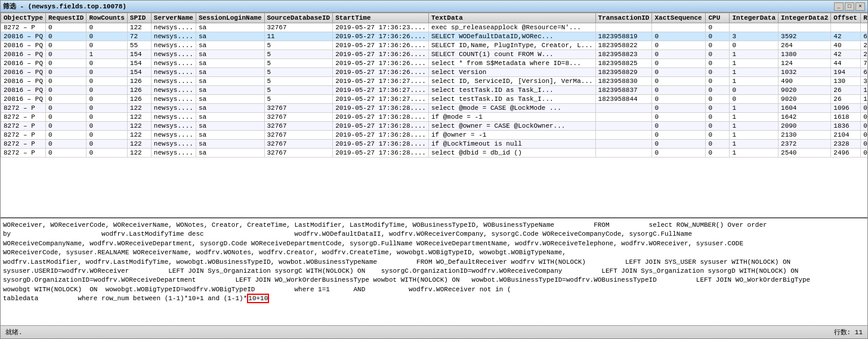 This screenshot has height=339, width=868. Describe the element at coordinates (846, 81) in the screenshot. I see `cell-offset: 130` at that location.